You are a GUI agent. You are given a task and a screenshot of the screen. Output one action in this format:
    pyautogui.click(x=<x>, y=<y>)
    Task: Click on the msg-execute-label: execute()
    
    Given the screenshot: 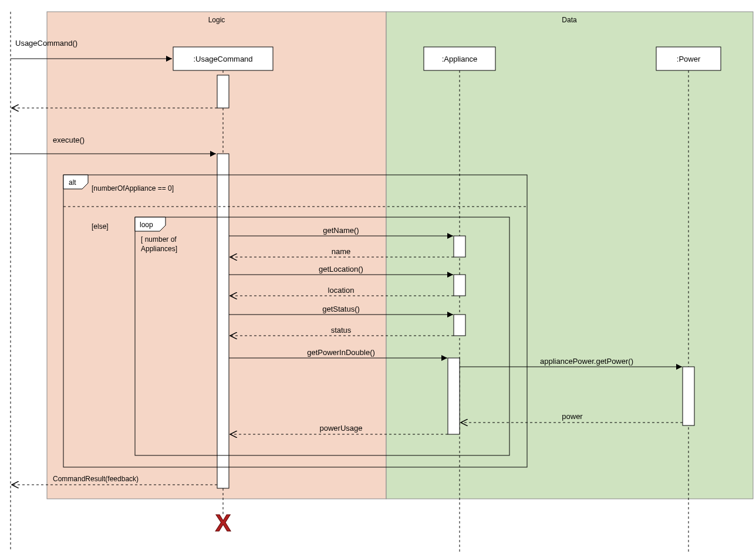 What is the action you would take?
    pyautogui.click(x=69, y=140)
    